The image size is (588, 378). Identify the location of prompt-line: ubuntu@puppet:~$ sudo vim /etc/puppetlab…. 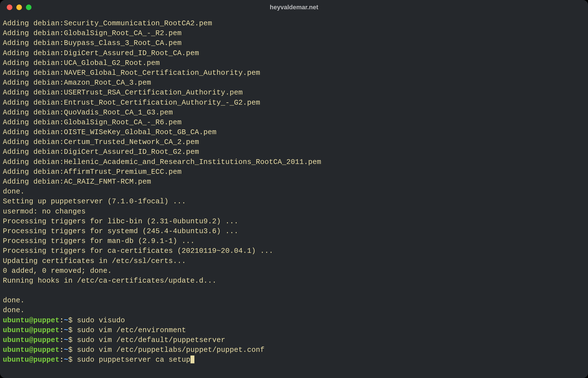
(294, 350).